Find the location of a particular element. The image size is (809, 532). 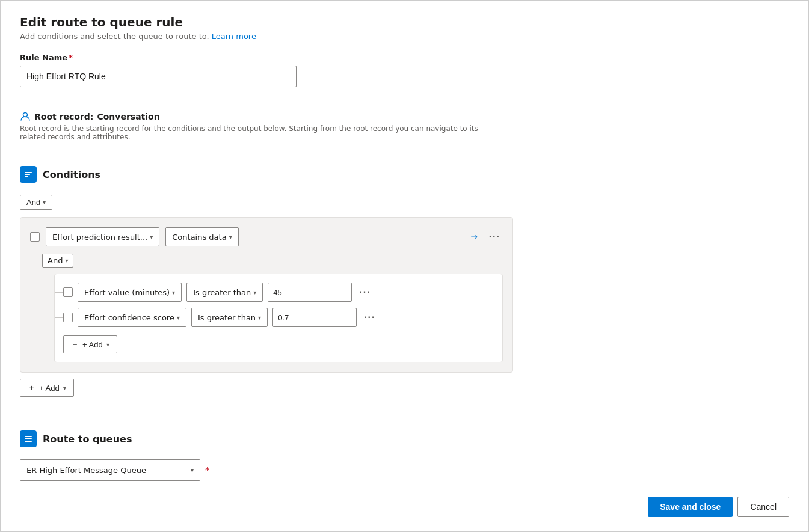

inner-add-chevron-icon: ▾ is located at coordinates (108, 345).